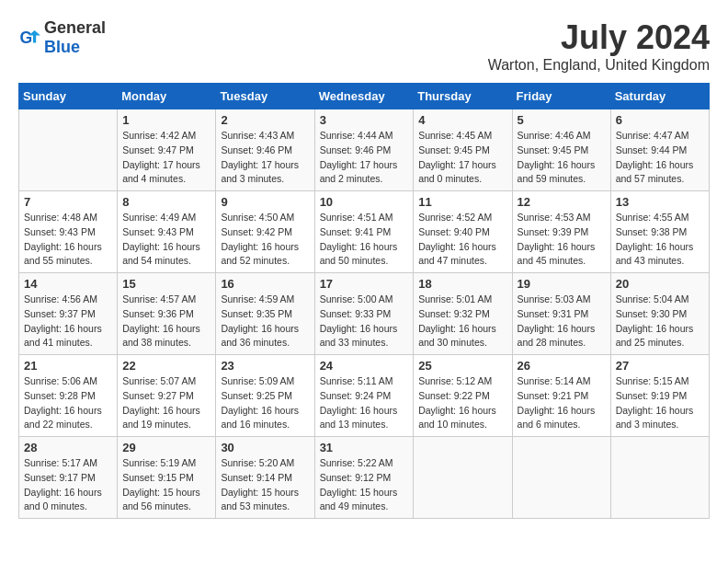 The height and width of the screenshot is (563, 728). I want to click on month-year-title: July 2024, so click(599, 38).